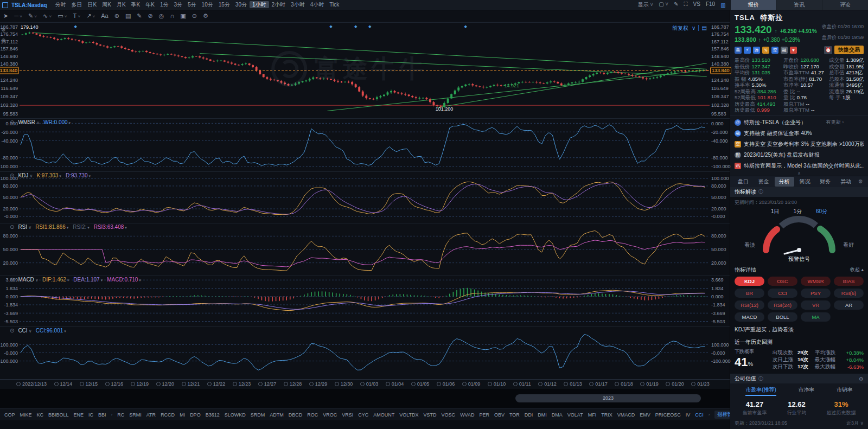  Describe the element at coordinates (846, 182) in the screenshot. I see `panel-tab: 异动` at that location.